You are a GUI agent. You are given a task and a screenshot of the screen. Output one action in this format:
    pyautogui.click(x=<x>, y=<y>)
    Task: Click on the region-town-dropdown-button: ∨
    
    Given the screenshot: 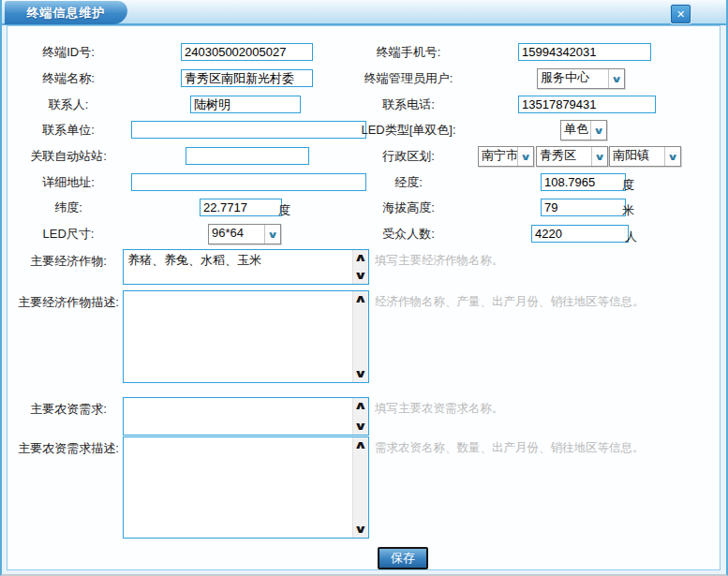 What is the action you would take?
    pyautogui.click(x=673, y=156)
    